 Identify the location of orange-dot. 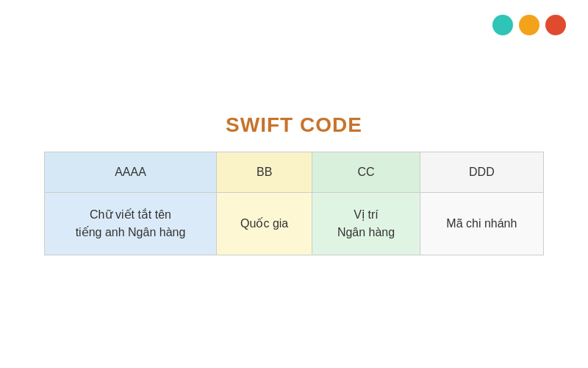
(529, 25).